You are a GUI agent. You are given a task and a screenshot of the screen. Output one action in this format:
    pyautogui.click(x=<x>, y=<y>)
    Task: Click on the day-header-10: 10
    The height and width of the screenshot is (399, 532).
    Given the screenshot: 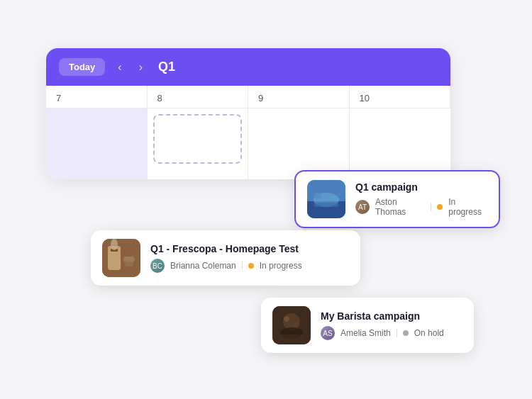 What is the action you would take?
    pyautogui.click(x=400, y=97)
    